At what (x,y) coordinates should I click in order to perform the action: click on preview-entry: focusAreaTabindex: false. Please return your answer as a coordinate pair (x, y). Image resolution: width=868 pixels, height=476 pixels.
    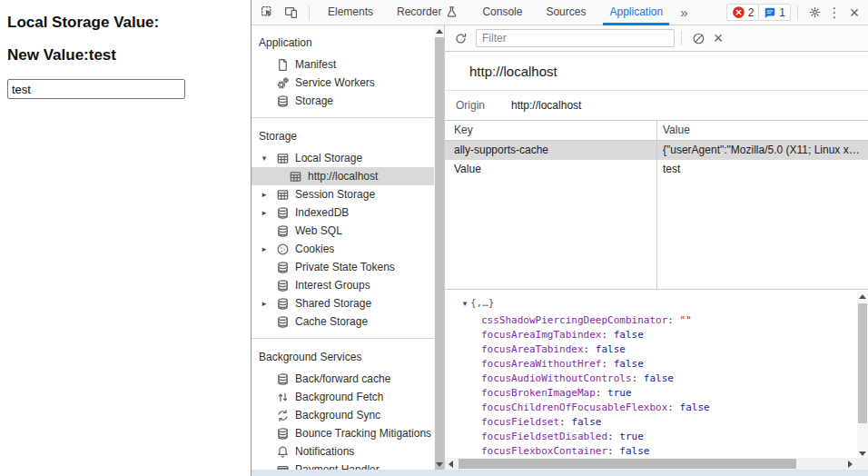
    Looking at the image, I should click on (650, 350).